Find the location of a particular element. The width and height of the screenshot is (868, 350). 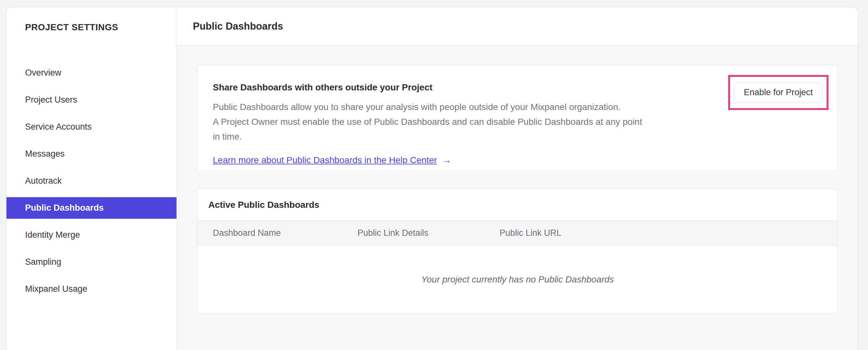

active-card-title: Active Public Dashboards is located at coordinates (264, 205).